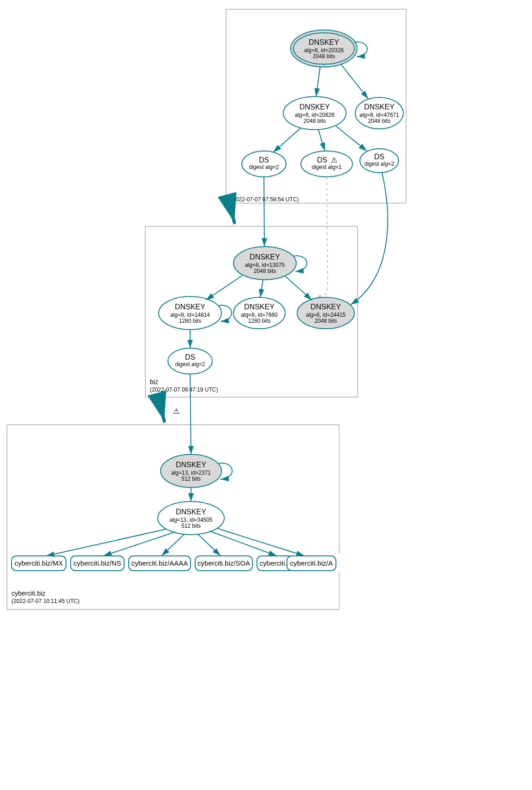 The image size is (532, 790). What do you see at coordinates (326, 315) in the screenshot?
I see `svg-text: alg=8, id=24415` at bounding box center [326, 315].